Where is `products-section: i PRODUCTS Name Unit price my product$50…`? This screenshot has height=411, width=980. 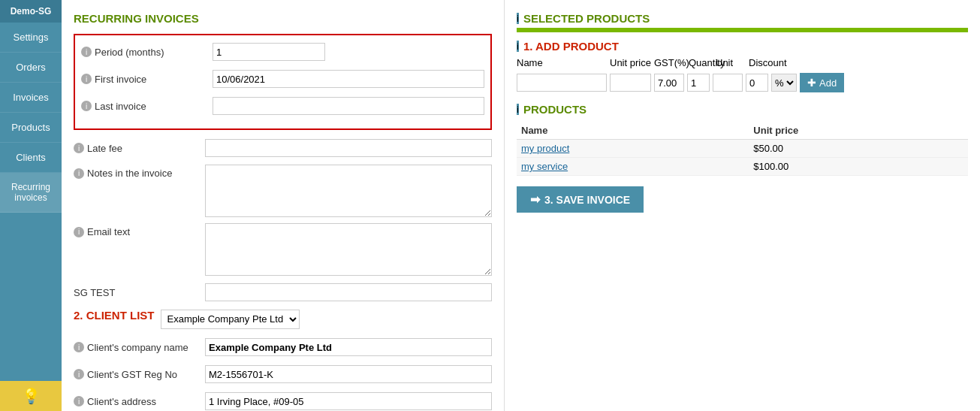
products-section: i PRODUCTS Name Unit price my product$50… is located at coordinates (742, 140).